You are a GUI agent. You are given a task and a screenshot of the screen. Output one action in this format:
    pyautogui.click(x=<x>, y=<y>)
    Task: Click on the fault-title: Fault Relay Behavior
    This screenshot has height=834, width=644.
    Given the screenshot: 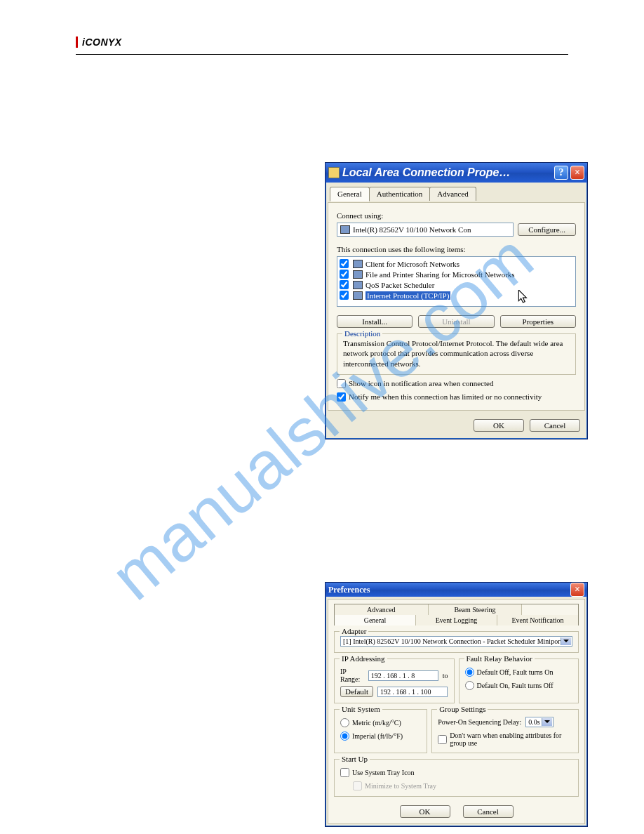 What is the action you would take?
    pyautogui.click(x=499, y=658)
    